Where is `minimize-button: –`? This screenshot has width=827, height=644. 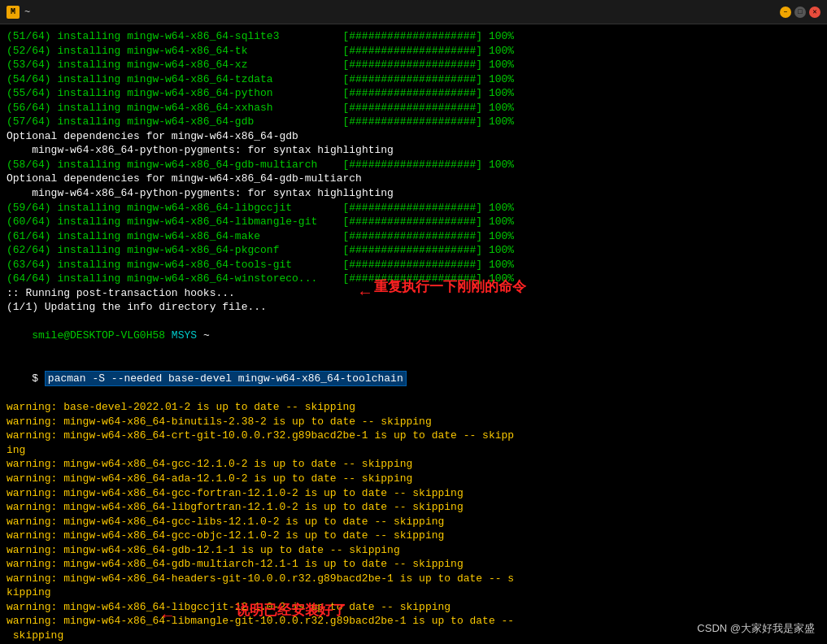
minimize-button: – is located at coordinates (786, 12).